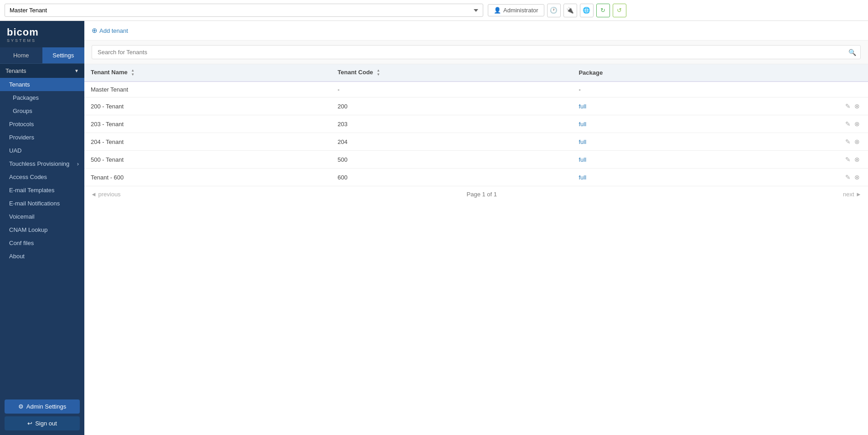 This screenshot has width=868, height=435. I want to click on sidebar-item-tenants: Tenants, so click(42, 85).